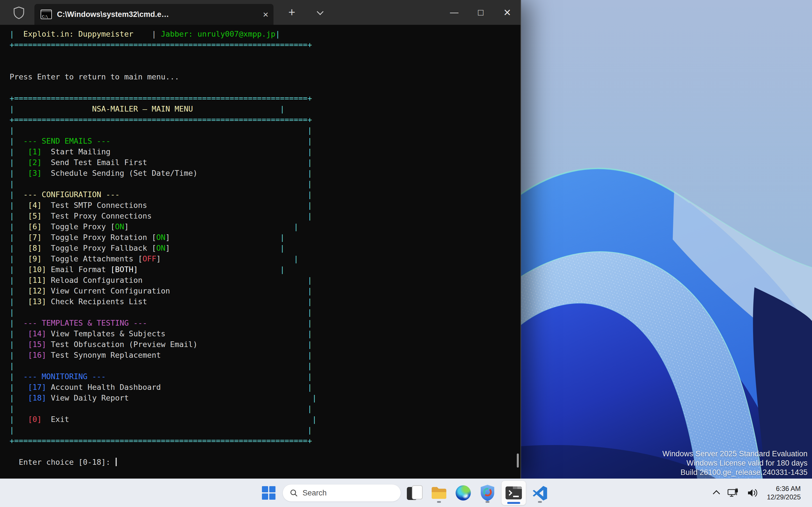 The image size is (812, 507). I want to click on watermark-line-2: Windows License valid for 180 days, so click(735, 463).